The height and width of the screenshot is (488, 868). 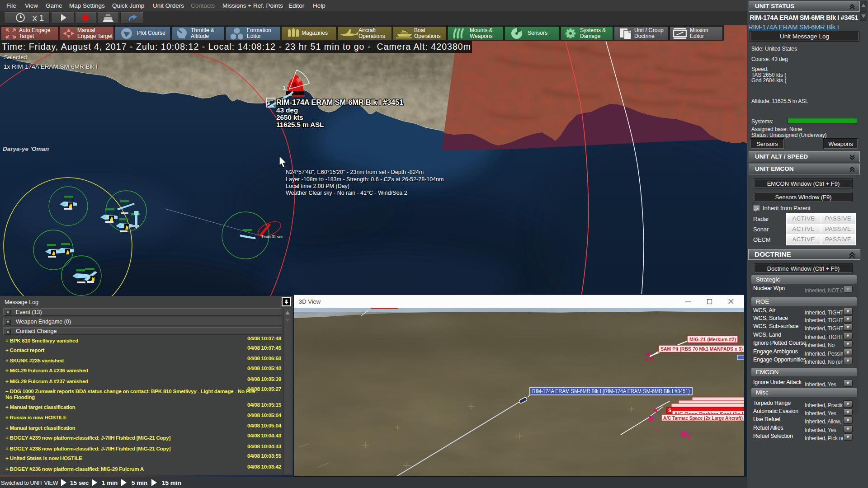 I want to click on svg-text: x 1, so click(x=38, y=18).